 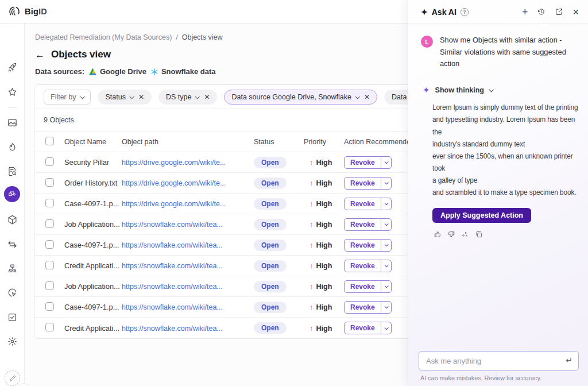 I want to click on object-name: Order History.txt, so click(x=93, y=183).